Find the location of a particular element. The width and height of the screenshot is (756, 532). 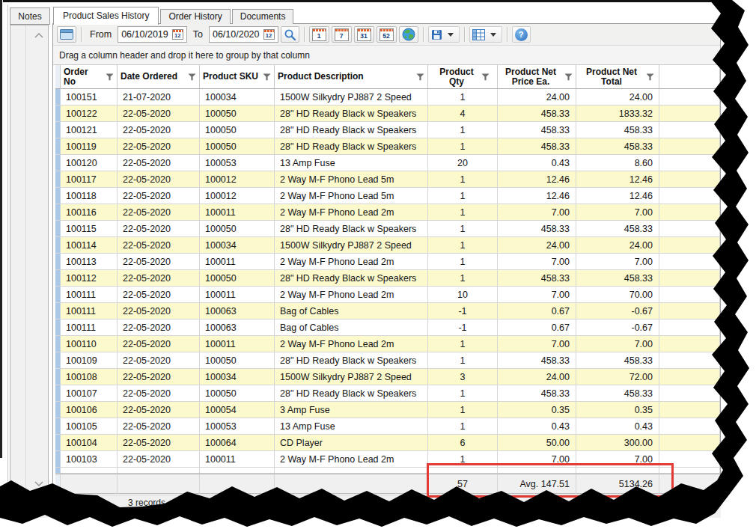

cell-product-net-price: 458.33 is located at coordinates (537, 229).